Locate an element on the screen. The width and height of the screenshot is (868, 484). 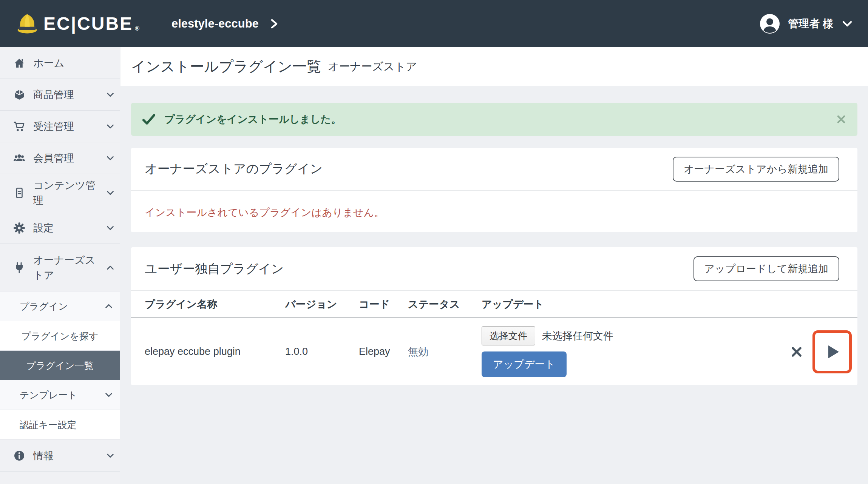
top-header: EC|CUBE ® elestyle-eccube 管理者 様 is located at coordinates (434, 23).